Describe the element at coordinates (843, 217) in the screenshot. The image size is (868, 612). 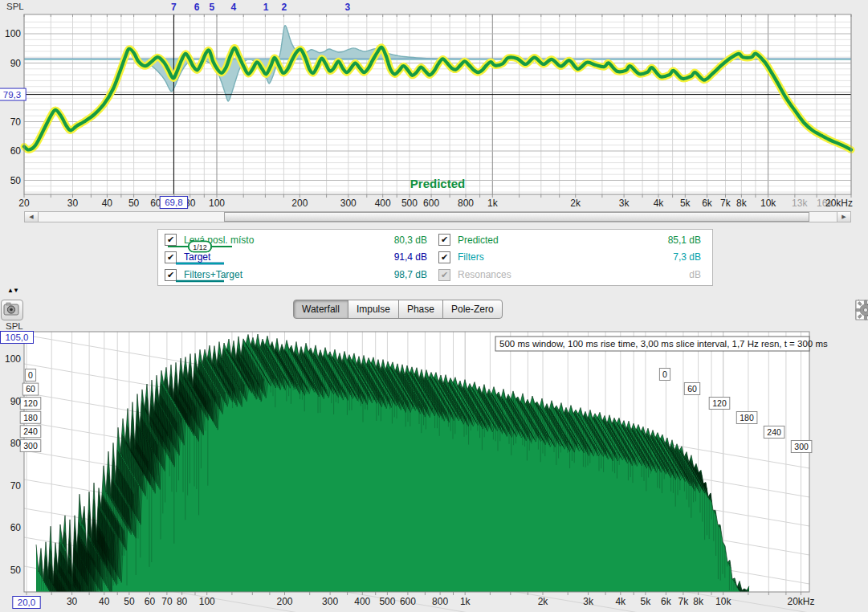
I see `scroll-right-button: ▶` at that location.